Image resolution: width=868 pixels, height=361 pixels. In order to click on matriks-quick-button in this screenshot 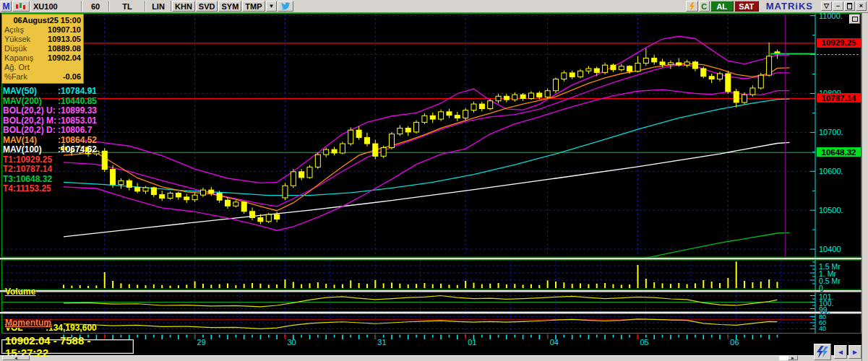, I will do `click(822, 352)`.